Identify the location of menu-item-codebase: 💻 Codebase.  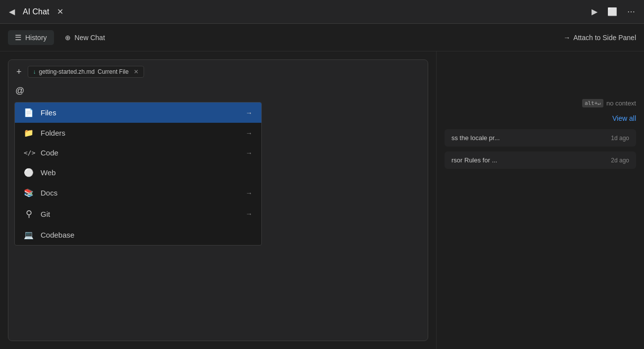
(138, 235).